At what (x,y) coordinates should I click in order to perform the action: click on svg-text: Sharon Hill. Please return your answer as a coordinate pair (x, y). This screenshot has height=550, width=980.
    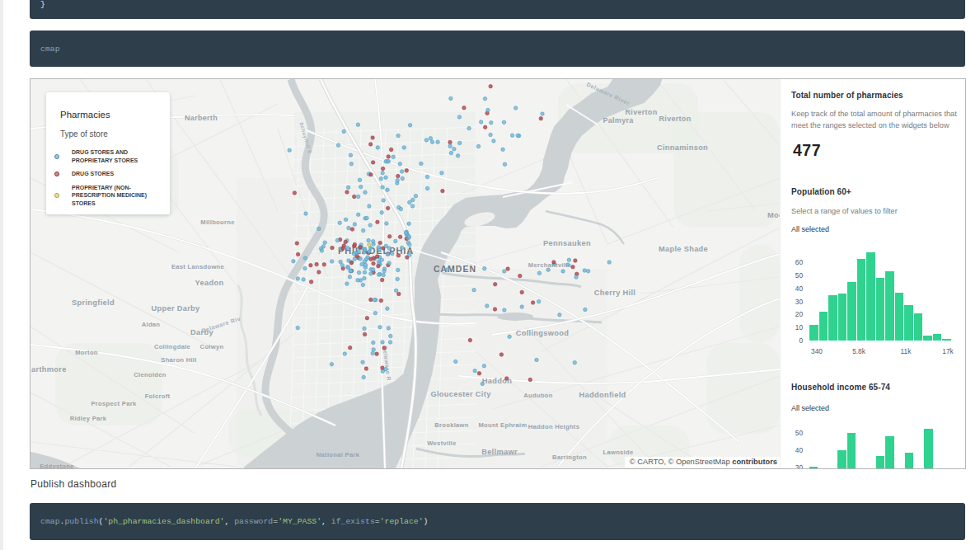
    Looking at the image, I should click on (178, 360).